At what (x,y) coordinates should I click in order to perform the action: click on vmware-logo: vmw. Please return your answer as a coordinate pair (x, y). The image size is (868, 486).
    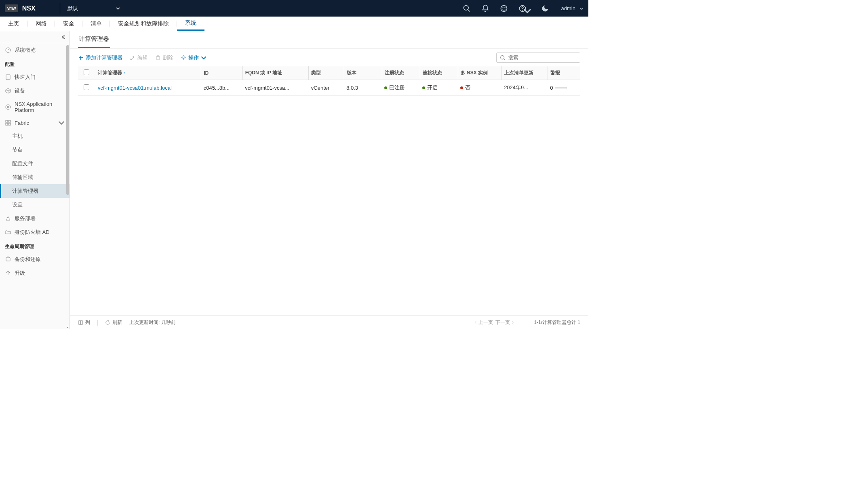
    Looking at the image, I should click on (11, 8).